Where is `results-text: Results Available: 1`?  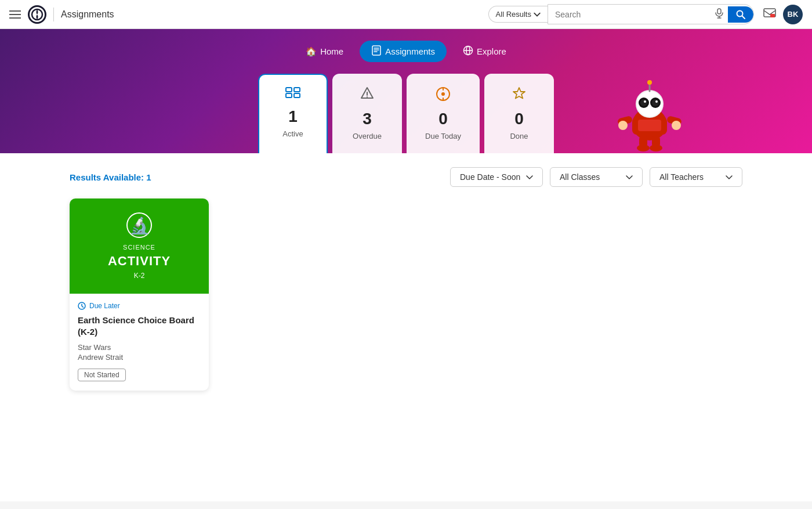
results-text: Results Available: 1 is located at coordinates (110, 178).